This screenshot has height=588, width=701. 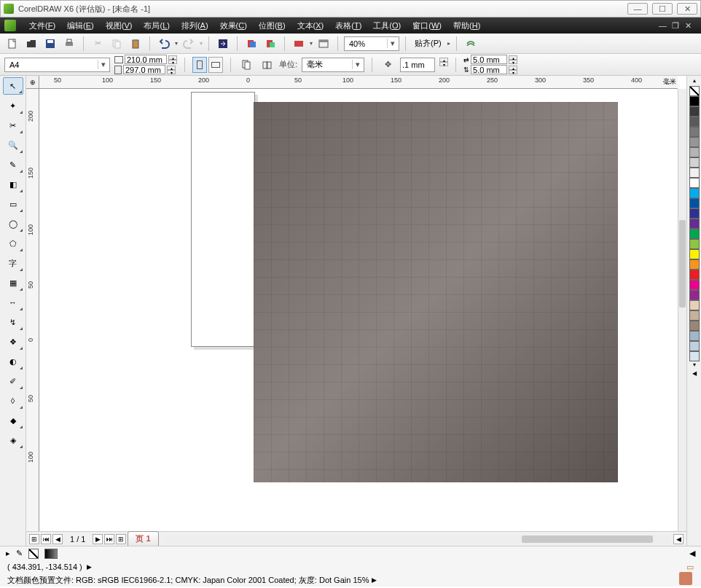 I want to click on menu-t: 表格(T), so click(x=348, y=26).